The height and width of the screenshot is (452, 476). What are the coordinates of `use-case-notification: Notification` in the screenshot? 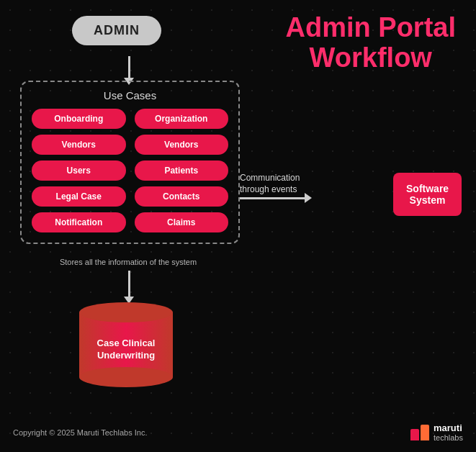 It's located at (79, 222).